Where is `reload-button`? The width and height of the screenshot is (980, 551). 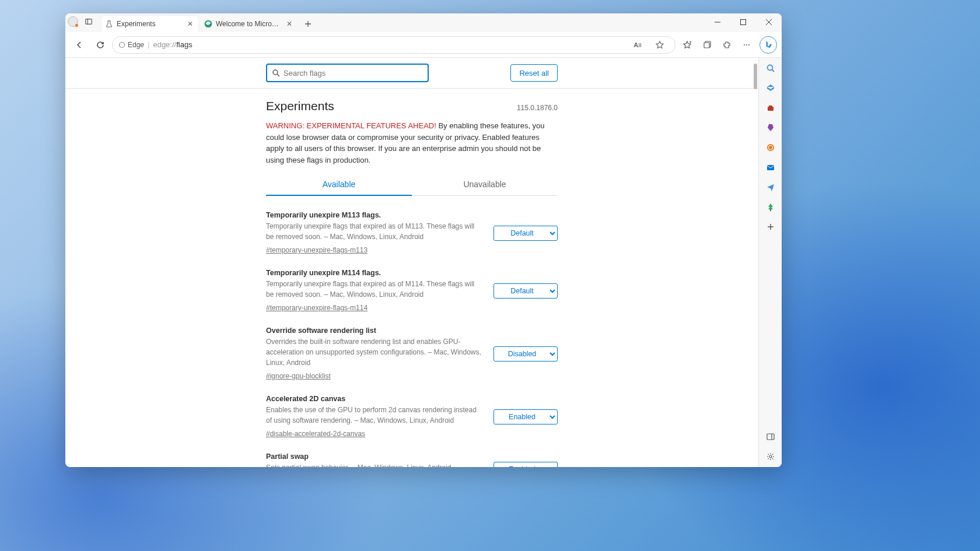
reload-button is located at coordinates (100, 45).